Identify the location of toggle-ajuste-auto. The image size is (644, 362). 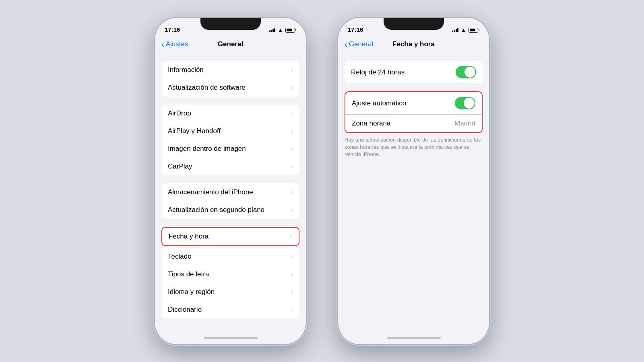
(465, 103).